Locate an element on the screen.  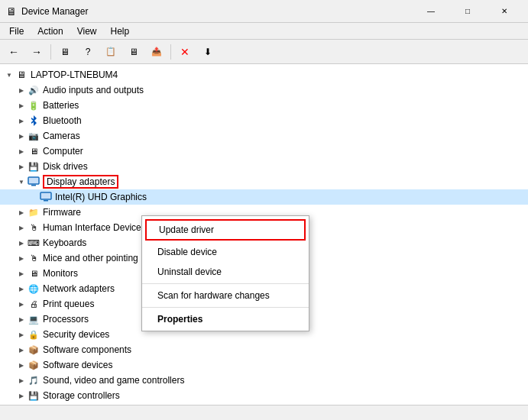
firmware-label: Firmware is located at coordinates (62, 212).